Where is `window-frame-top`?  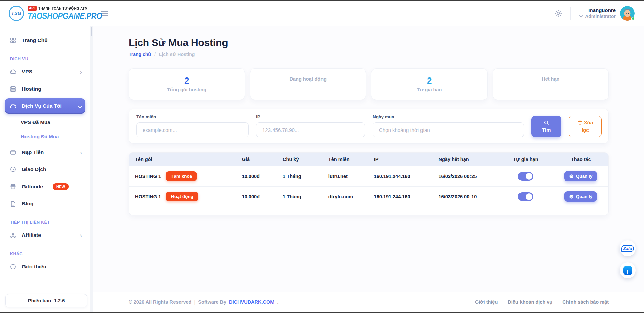 window-frame-top is located at coordinates (322, 1).